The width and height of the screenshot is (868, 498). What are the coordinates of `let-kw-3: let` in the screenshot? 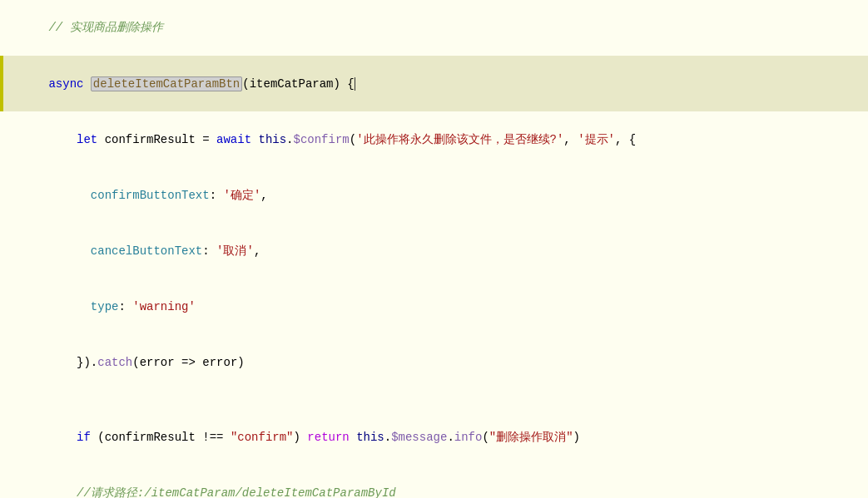 It's located at (91, 140).